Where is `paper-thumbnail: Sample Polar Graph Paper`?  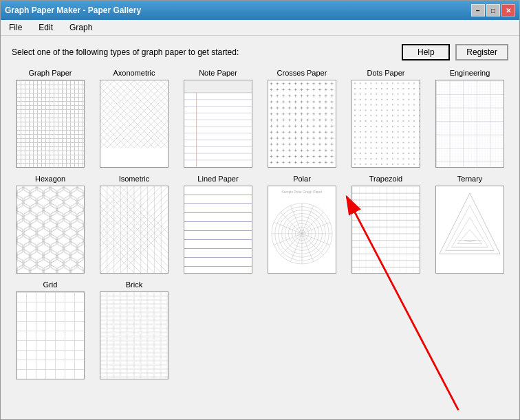
paper-thumbnail: Sample Polar Graph Paper is located at coordinates (302, 230).